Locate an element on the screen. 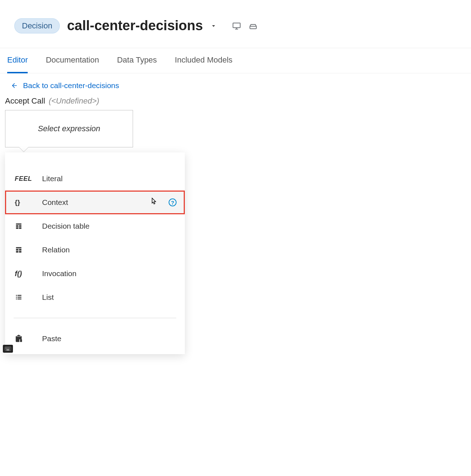 The image size is (471, 476). save-button is located at coordinates (253, 26).